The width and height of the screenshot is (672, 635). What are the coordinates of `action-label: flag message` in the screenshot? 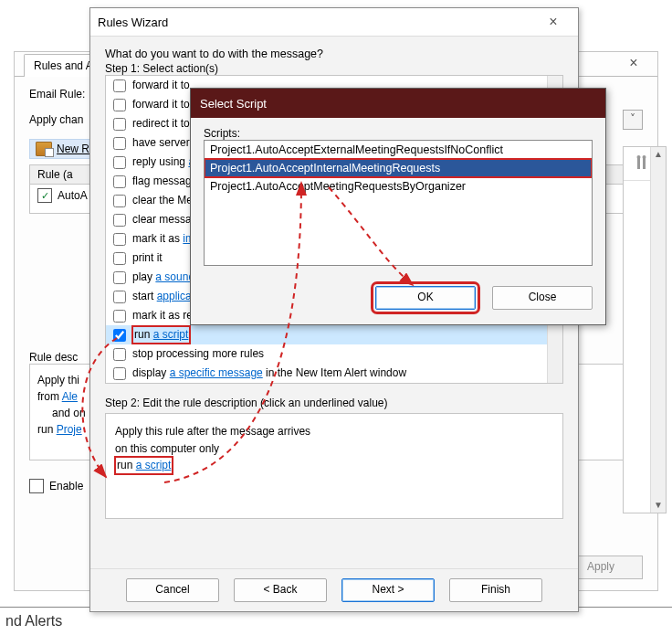 It's located at (164, 181).